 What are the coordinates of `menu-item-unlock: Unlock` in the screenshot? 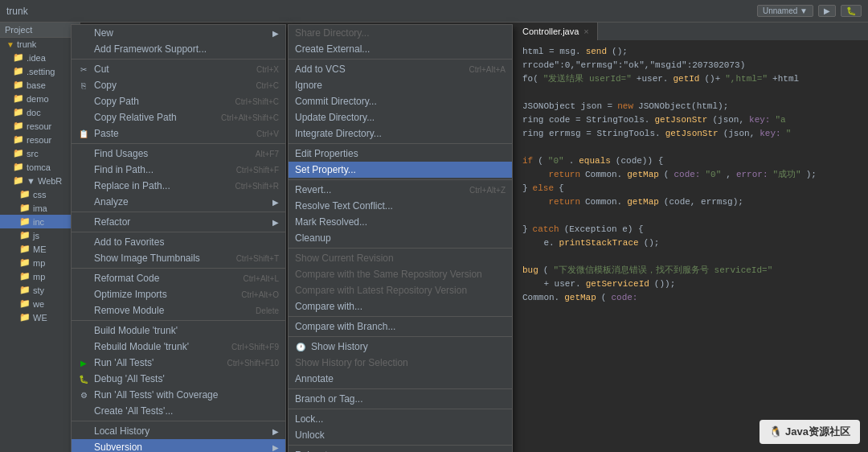 It's located at (400, 435).